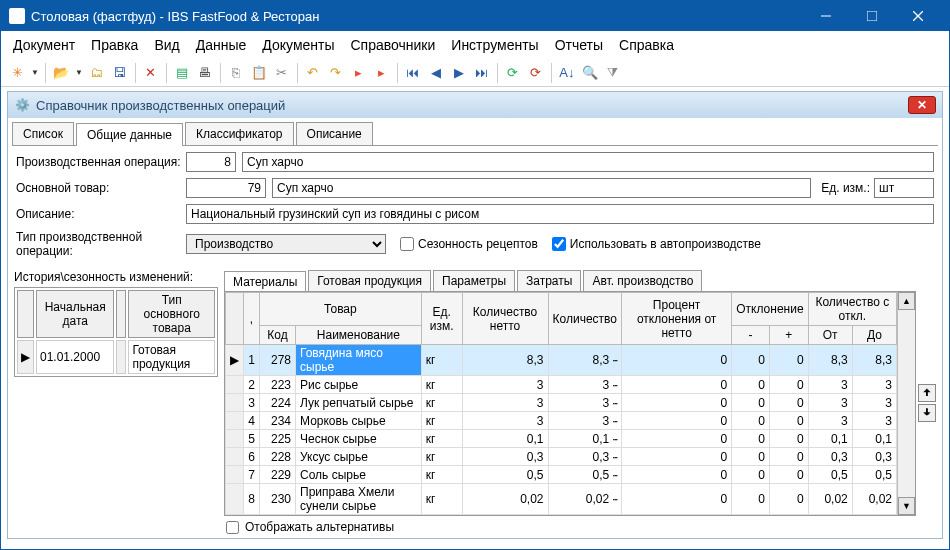 The image size is (950, 550). Describe the element at coordinates (562, 360) in the screenshot. I see `table-row: ▶1278Говядина мясо сырьекг8,38,3 ···0008…` at that location.